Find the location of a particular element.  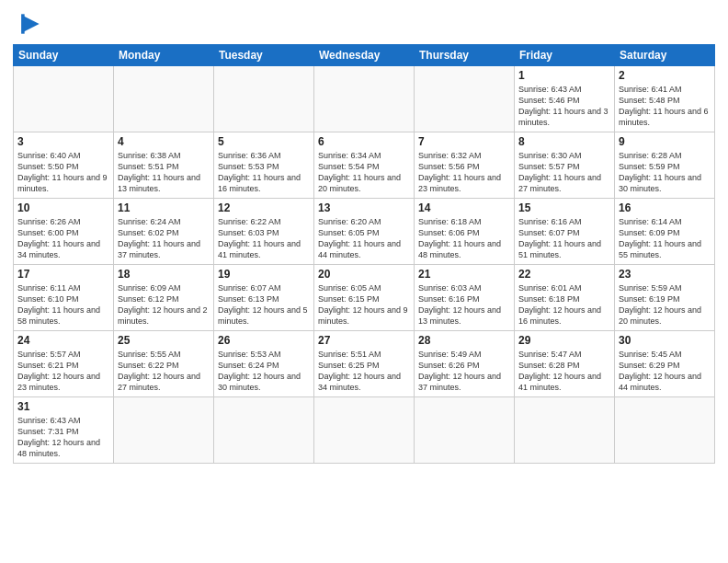

calendar-cell: 4Sunrise: 6:38 AM Sunset: 5:51 PM Daylig… is located at coordinates (164, 166).